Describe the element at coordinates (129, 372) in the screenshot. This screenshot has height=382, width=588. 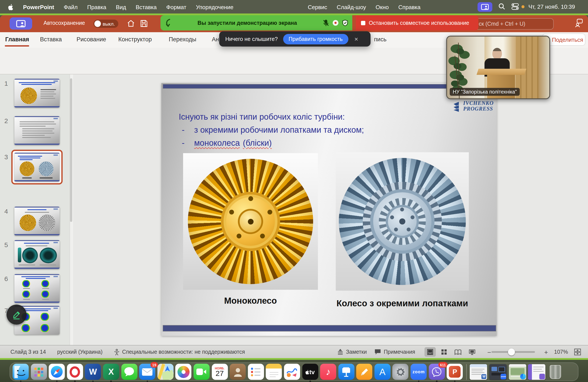
I see `dock-messages` at that location.